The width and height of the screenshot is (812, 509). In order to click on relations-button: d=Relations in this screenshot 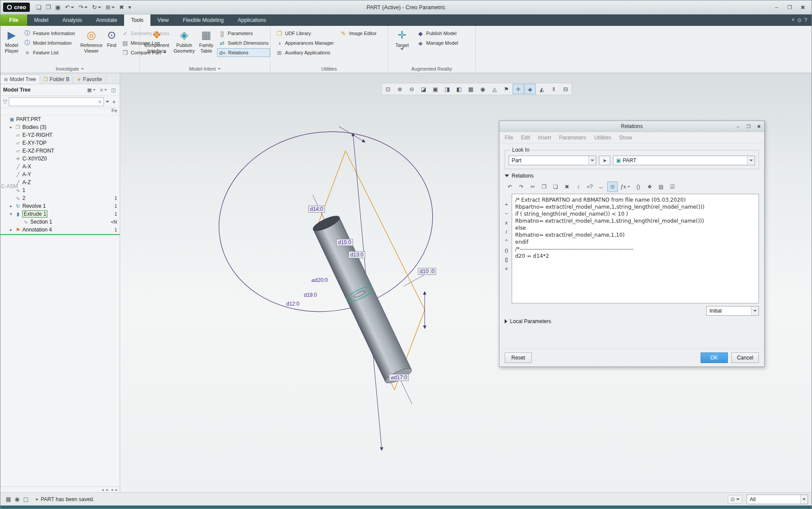, I will do `click(244, 53)`.